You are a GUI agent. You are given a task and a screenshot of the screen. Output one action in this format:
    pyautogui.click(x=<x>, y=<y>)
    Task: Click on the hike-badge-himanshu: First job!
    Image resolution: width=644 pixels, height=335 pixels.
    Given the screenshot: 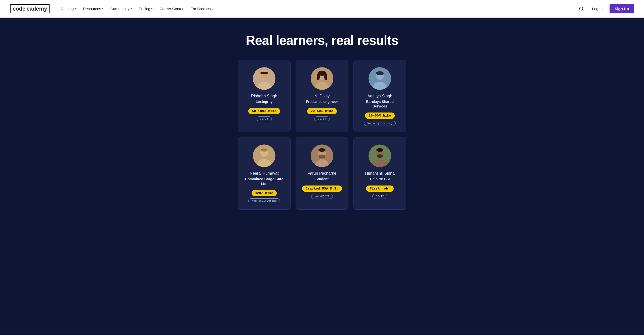 What is the action you would take?
    pyautogui.click(x=380, y=189)
    